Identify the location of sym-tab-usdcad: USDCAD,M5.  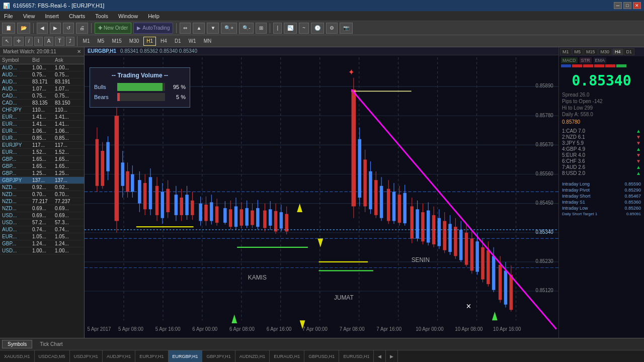
(52, 356).